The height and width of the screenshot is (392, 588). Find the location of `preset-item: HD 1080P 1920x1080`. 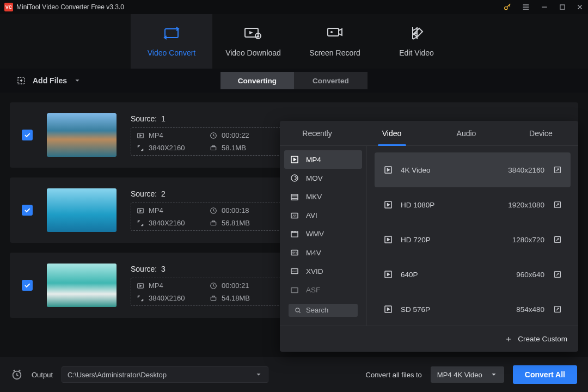

preset-item: HD 1080P 1920x1080 is located at coordinates (473, 205).